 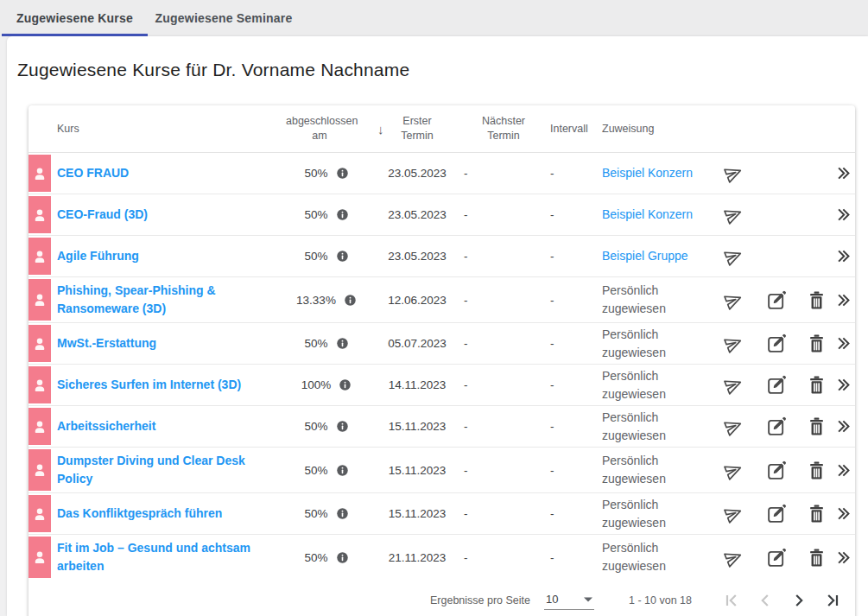 I want to click on column-header-naechster-termin: Nächster Termin, so click(x=504, y=129).